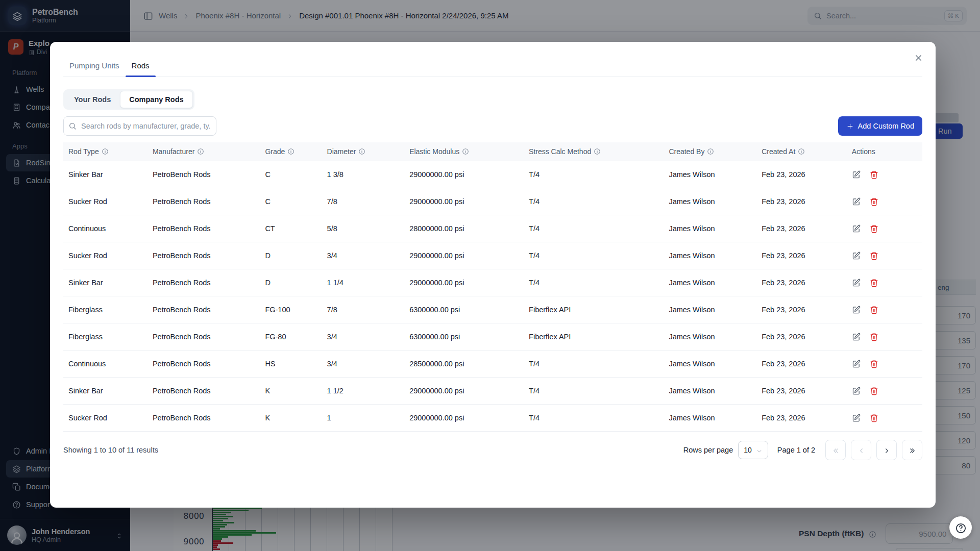 The height and width of the screenshot is (551, 980). Describe the element at coordinates (291, 310) in the screenshot. I see `cell-grade: FG-100` at that location.